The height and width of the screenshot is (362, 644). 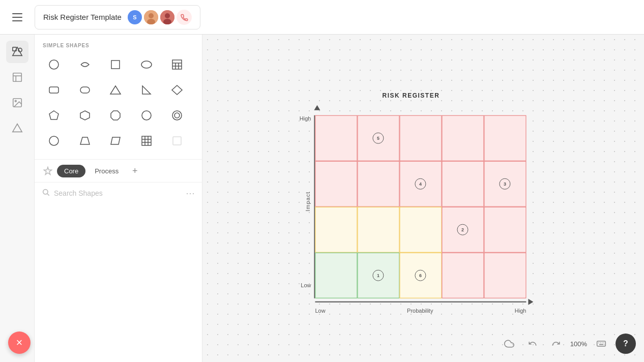 What do you see at coordinates (308, 201) in the screenshot?
I see `y-axis-impact-label: Impact` at bounding box center [308, 201].